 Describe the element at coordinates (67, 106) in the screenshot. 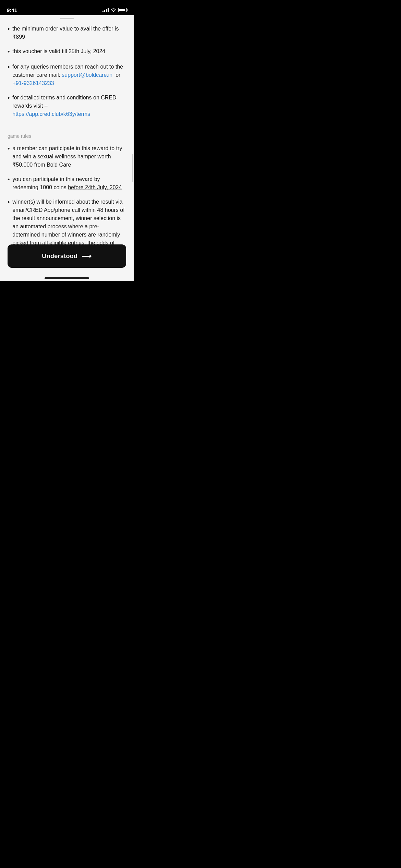

I see `bullet-terms: • for detailed terms and conditions on C…` at that location.